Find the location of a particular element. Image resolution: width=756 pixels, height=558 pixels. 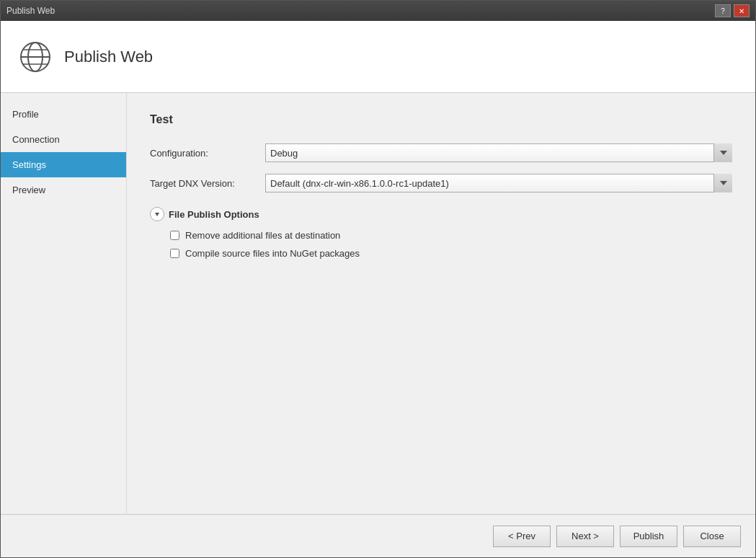

window-close-button: ✕ is located at coordinates (742, 11).